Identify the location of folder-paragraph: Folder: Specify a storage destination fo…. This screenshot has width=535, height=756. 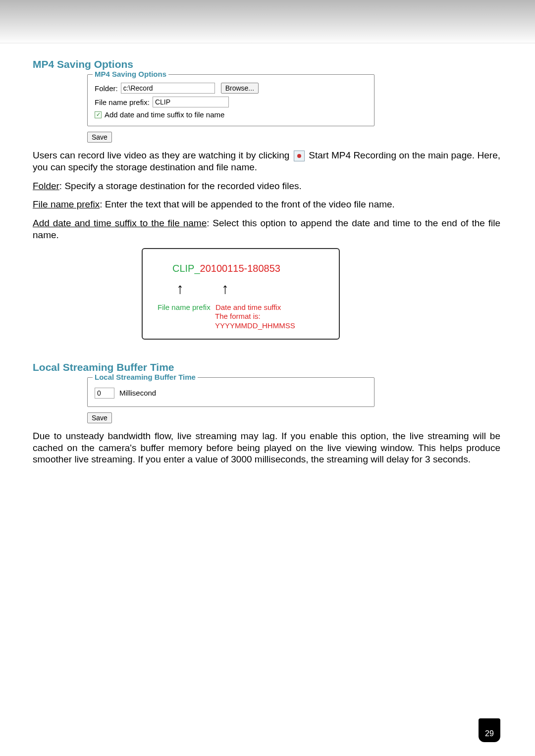
(267, 186).